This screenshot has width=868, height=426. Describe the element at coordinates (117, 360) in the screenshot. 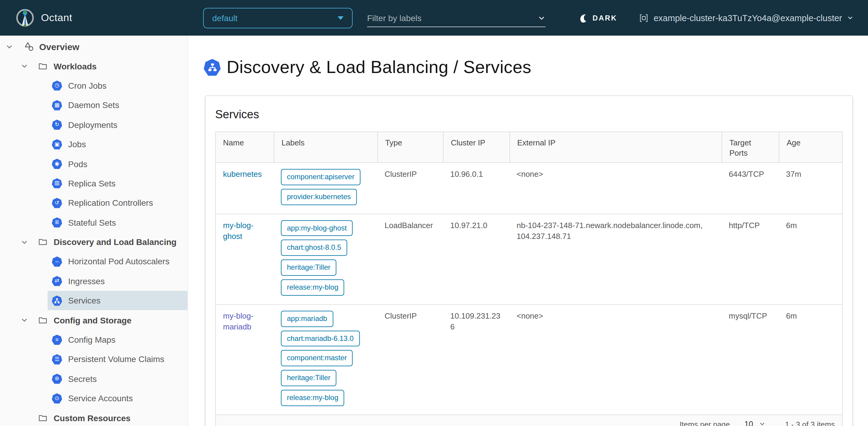

I see `sidebar-item-persistent-volume-claims: ☰ Persistent Volume Claims` at that location.